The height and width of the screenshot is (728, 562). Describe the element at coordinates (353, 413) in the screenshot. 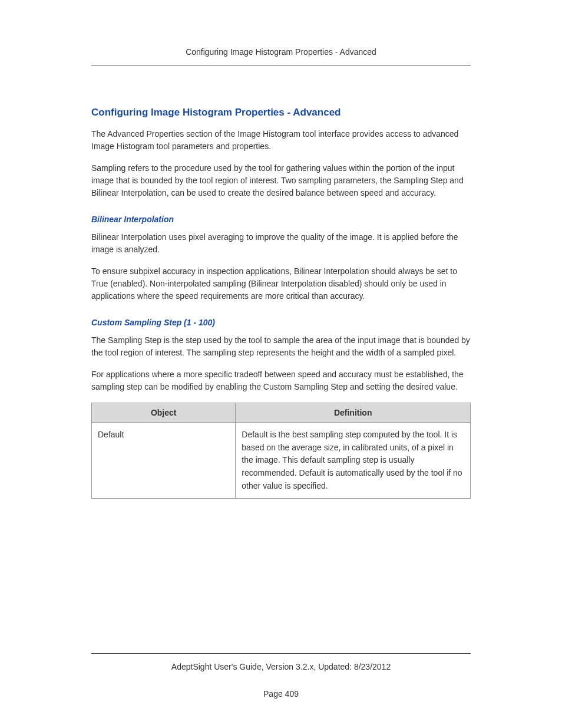

I see `table-header-definition: Definition` at that location.